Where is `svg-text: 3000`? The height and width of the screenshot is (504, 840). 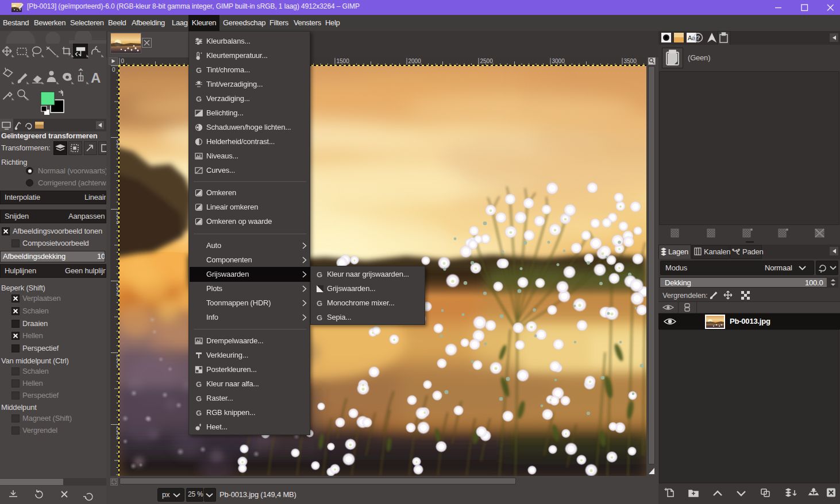
svg-text: 3000 is located at coordinates (558, 61).